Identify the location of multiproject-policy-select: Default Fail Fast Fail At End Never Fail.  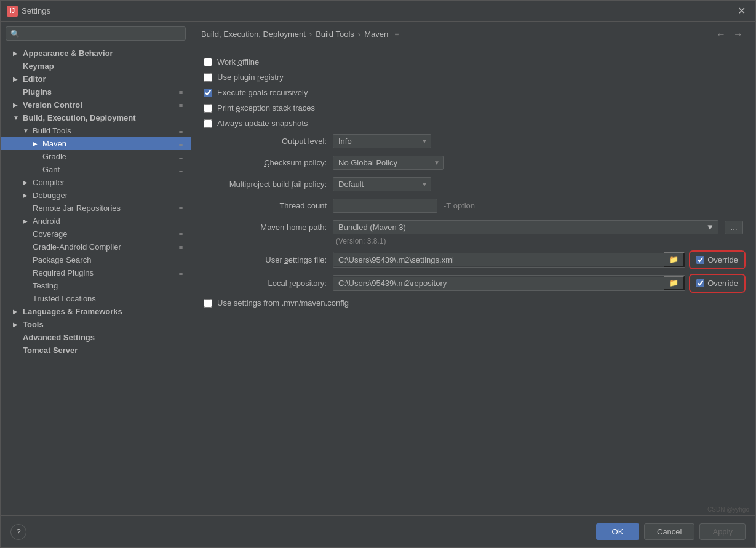
(382, 185).